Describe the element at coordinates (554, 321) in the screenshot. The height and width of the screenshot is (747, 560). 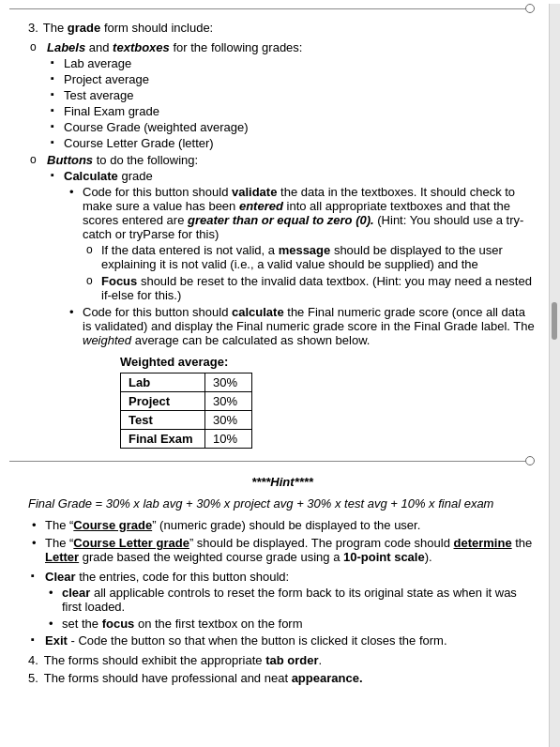
I see `scrollbar-thumb` at that location.